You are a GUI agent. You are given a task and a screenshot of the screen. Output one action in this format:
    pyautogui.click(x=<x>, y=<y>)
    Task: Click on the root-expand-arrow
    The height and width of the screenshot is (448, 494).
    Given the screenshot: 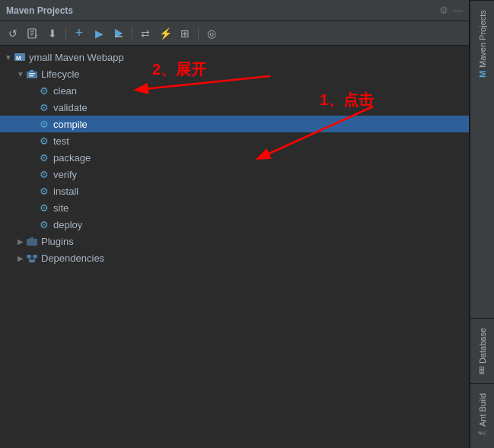 What is the action you would take?
    pyautogui.click(x=8, y=57)
    